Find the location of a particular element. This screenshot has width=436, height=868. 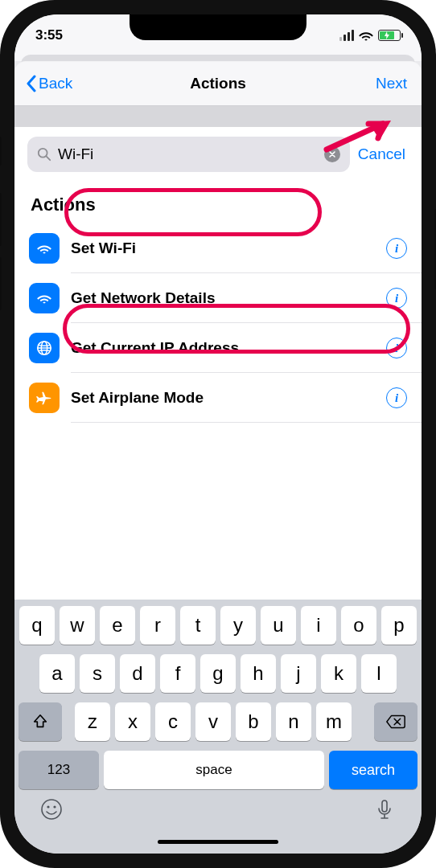

key-j: j is located at coordinates (298, 674).